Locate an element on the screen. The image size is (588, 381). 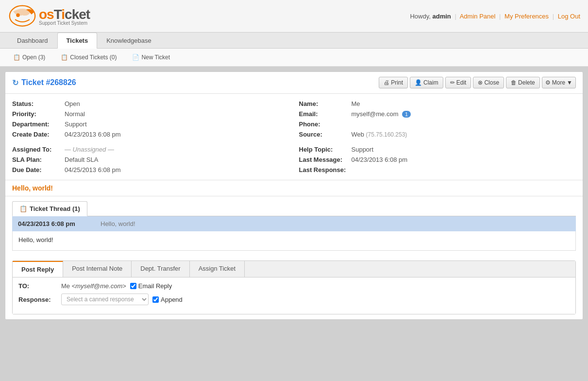
email-reply-label: Email Reply is located at coordinates (155, 286).